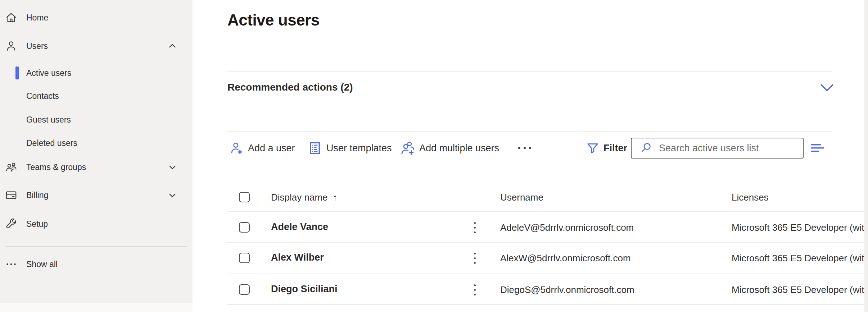 Image resolution: width=868 pixels, height=312 pixels. Describe the element at coordinates (546, 304) in the screenshot. I see `row-divider` at that location.